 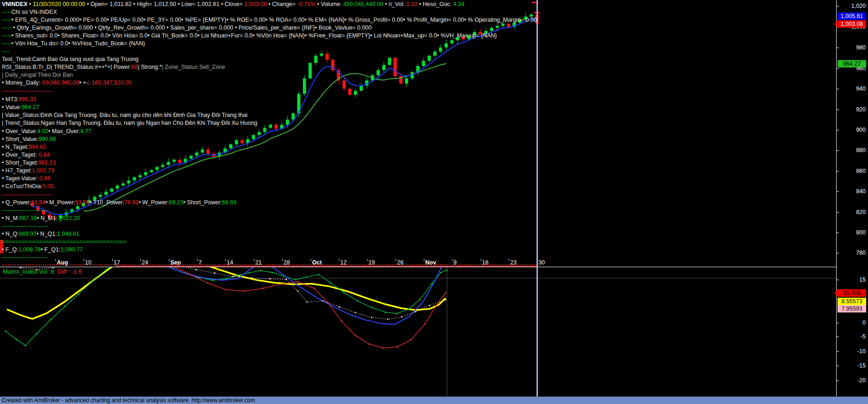 What do you see at coordinates (326, 266) in the screenshot?
I see `session-marker-solid-line` at bounding box center [326, 266].